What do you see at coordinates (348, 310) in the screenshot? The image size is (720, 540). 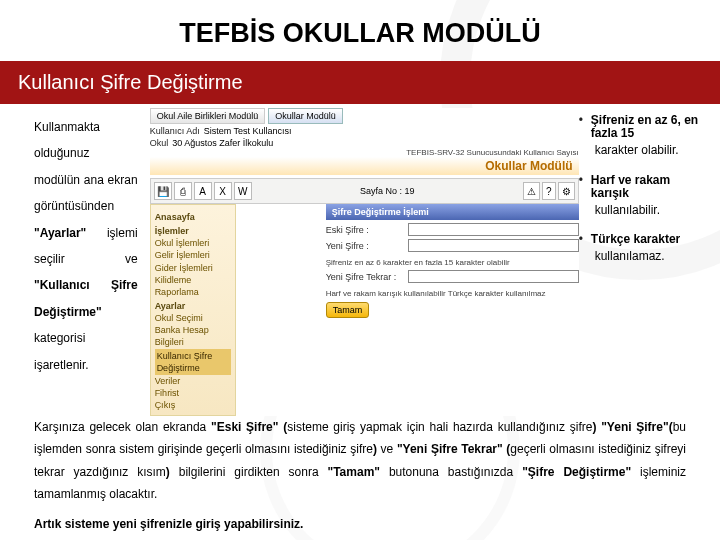 I see `submit-button: Tamam` at bounding box center [348, 310].